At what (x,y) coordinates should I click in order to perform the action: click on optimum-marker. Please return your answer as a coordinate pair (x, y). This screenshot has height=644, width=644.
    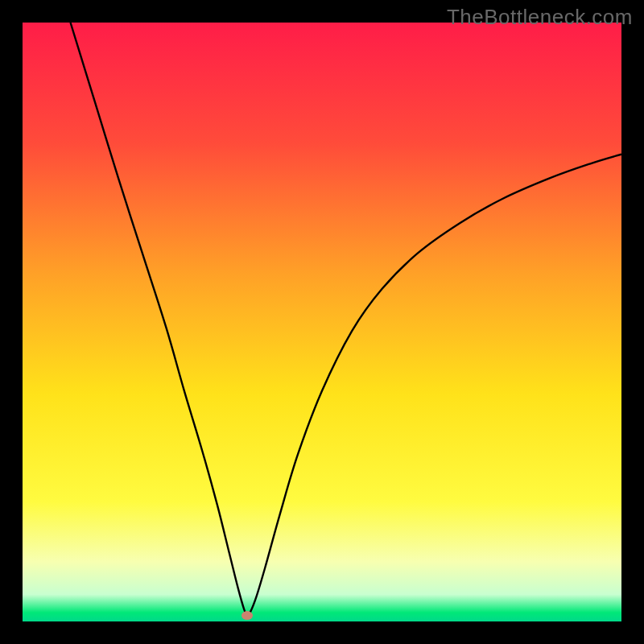
    Looking at the image, I should click on (247, 615).